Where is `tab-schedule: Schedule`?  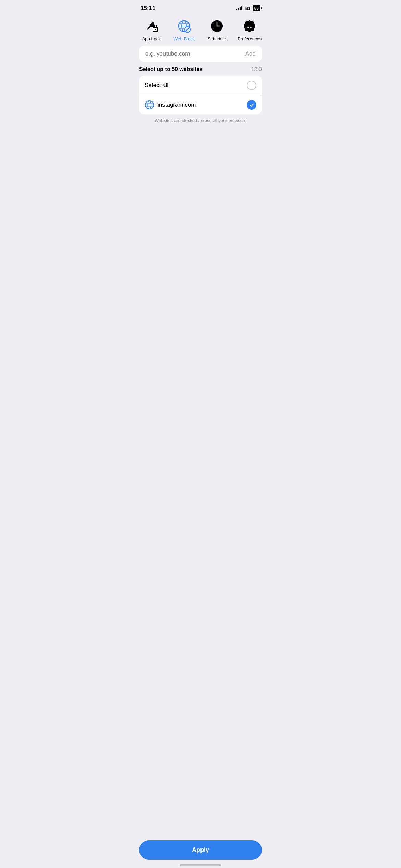
tab-schedule: Schedule is located at coordinates (217, 29).